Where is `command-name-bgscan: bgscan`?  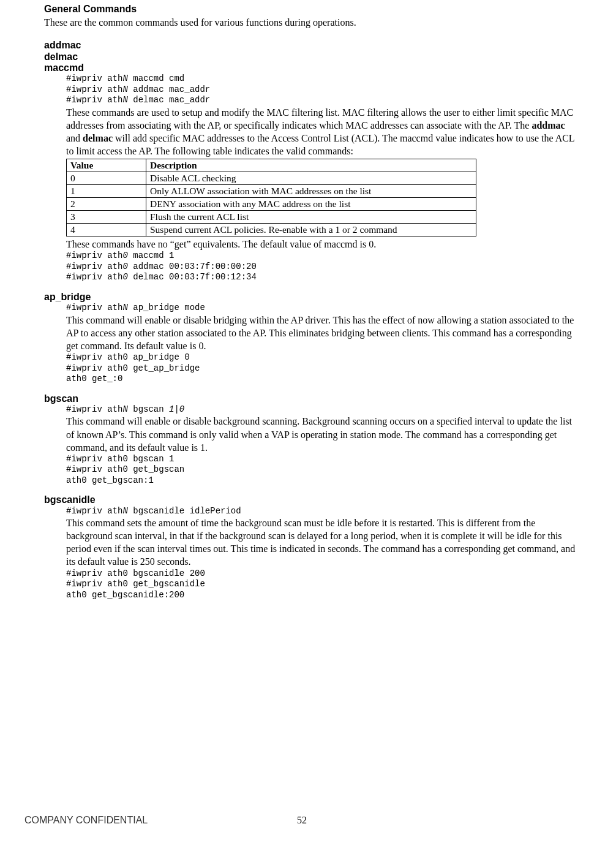 command-name-bgscan: bgscan is located at coordinates (312, 399).